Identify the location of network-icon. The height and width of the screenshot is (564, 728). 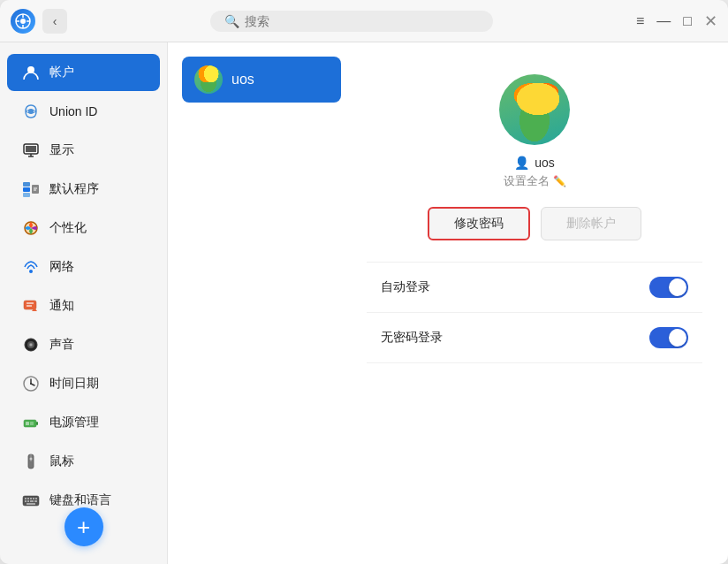
(31, 267).